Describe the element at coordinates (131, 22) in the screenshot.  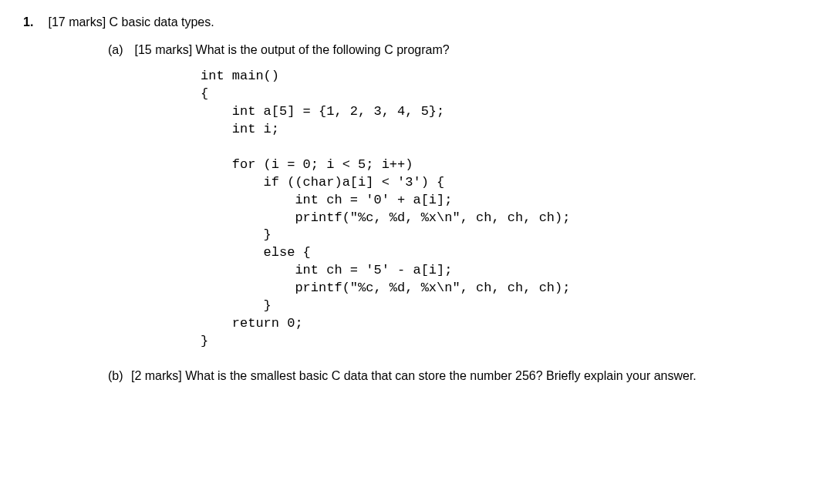
I see `question-title: [17 marks] C basic data types.` at that location.